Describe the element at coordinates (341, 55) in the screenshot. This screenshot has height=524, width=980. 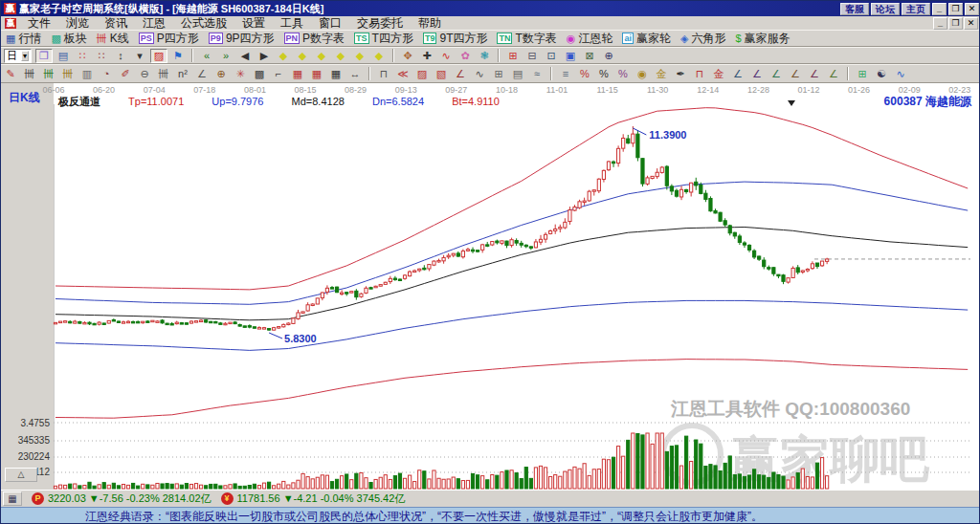
I see `gann-diamond-4-button: ◆` at that location.